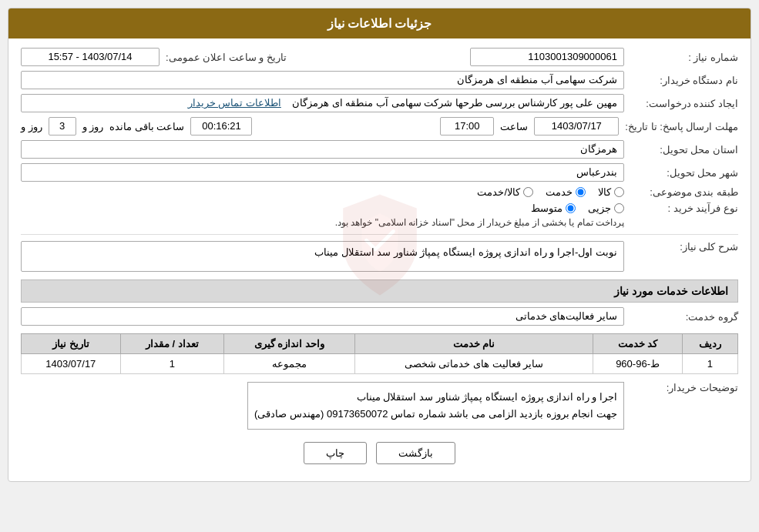 The image size is (759, 532). Describe the element at coordinates (32, 126) in the screenshot. I see `deadline-roz-label: روز و` at that location.